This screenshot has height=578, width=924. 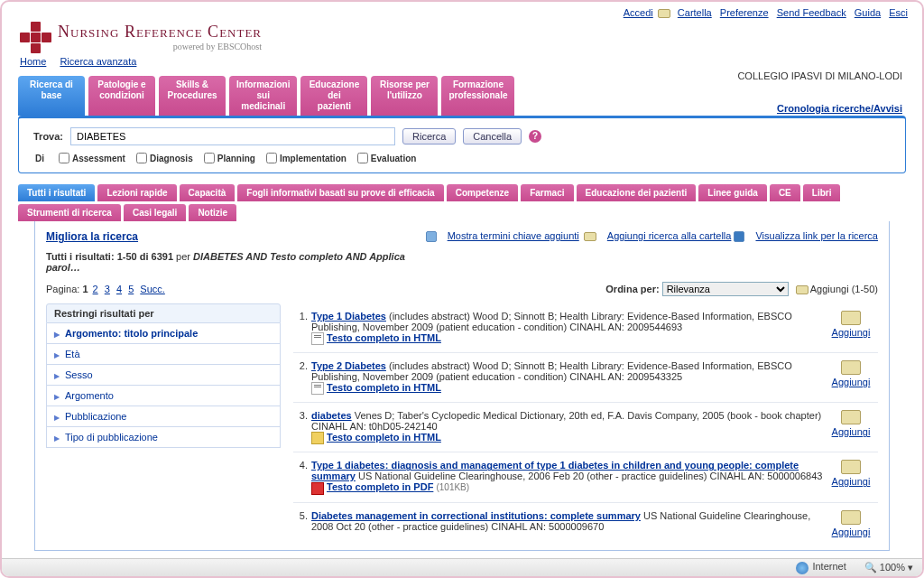 What do you see at coordinates (733, 193) in the screenshot?
I see `result-type-tab: Linee guida` at bounding box center [733, 193].